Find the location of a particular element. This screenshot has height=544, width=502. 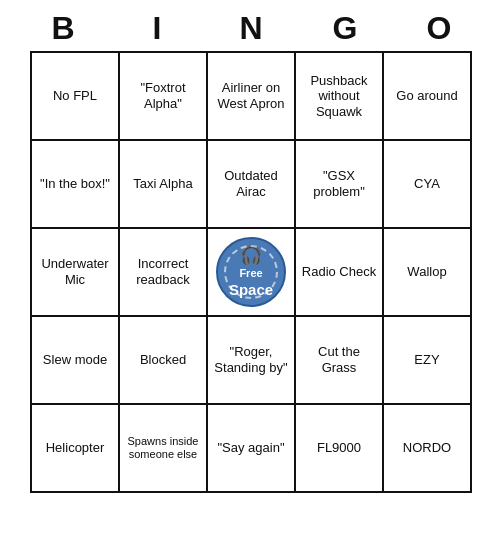

bingo-cell: Blocked is located at coordinates (164, 361).